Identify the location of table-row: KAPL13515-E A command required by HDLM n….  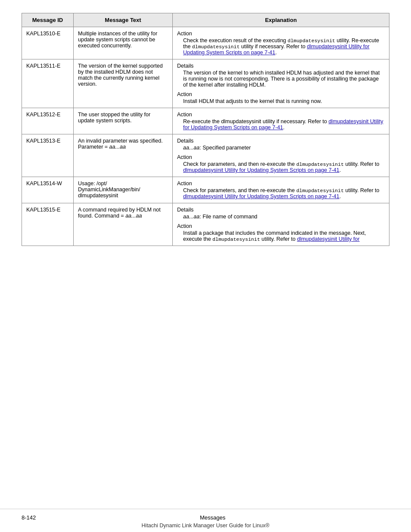
(206, 225).